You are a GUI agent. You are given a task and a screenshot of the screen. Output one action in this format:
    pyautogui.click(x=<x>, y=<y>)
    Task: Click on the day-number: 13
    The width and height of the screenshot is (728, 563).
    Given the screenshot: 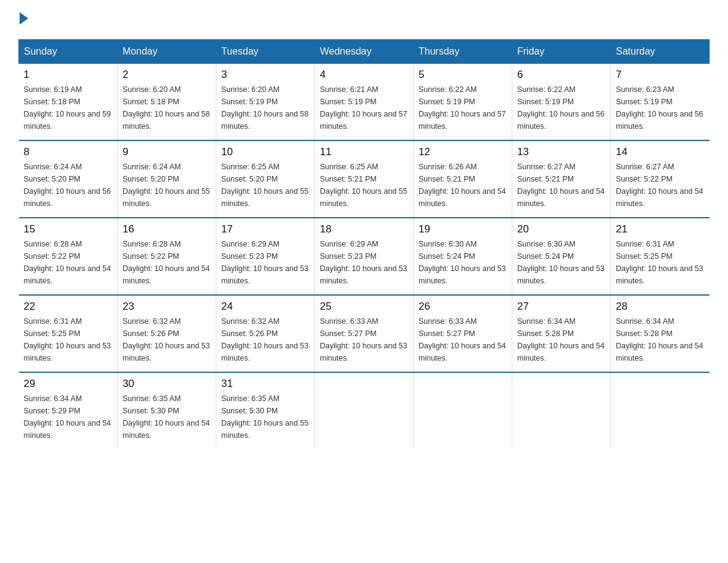 What is the action you would take?
    pyautogui.click(x=561, y=152)
    